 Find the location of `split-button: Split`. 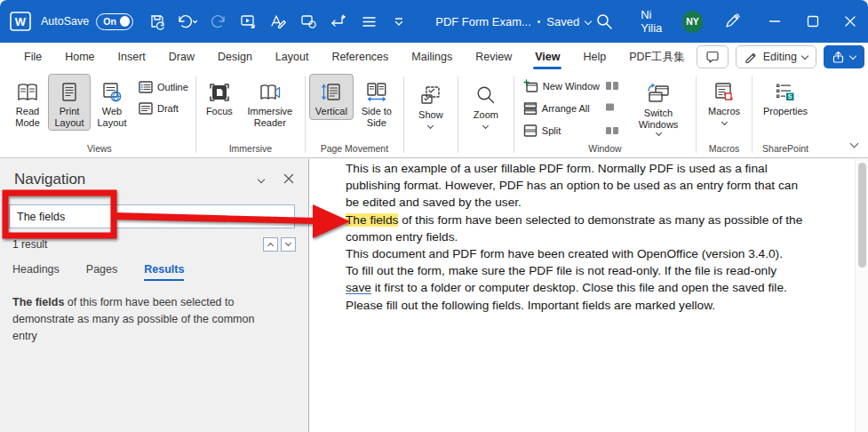

split-button: Split is located at coordinates (561, 131).